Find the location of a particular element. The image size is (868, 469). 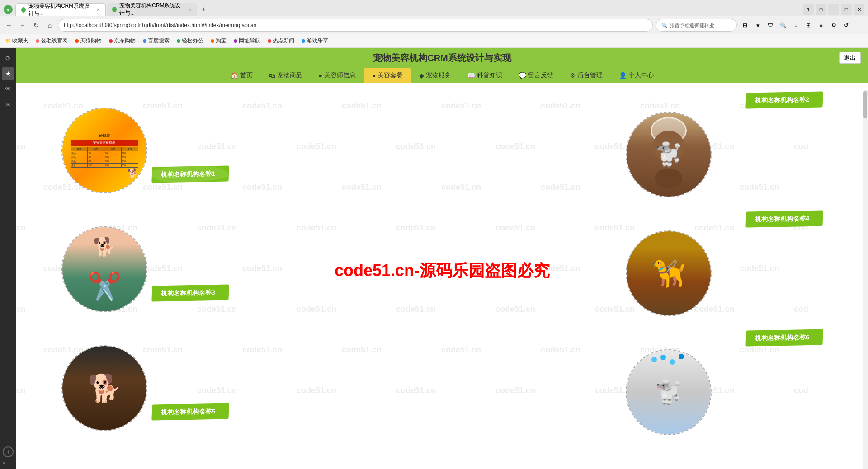

scrollbar-track is located at coordinates (865, 280).